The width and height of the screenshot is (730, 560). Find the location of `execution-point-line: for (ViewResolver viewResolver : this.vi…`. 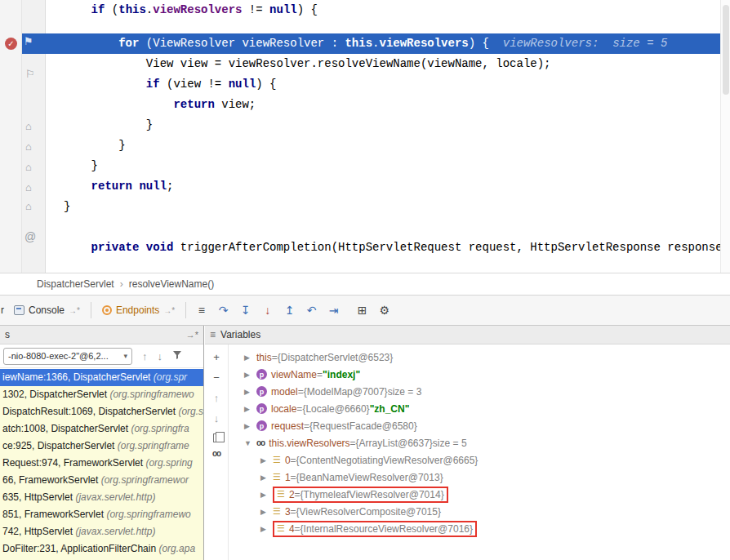

execution-point-line: for (ViewResolver viewResolver : this.vi… is located at coordinates (365, 44).